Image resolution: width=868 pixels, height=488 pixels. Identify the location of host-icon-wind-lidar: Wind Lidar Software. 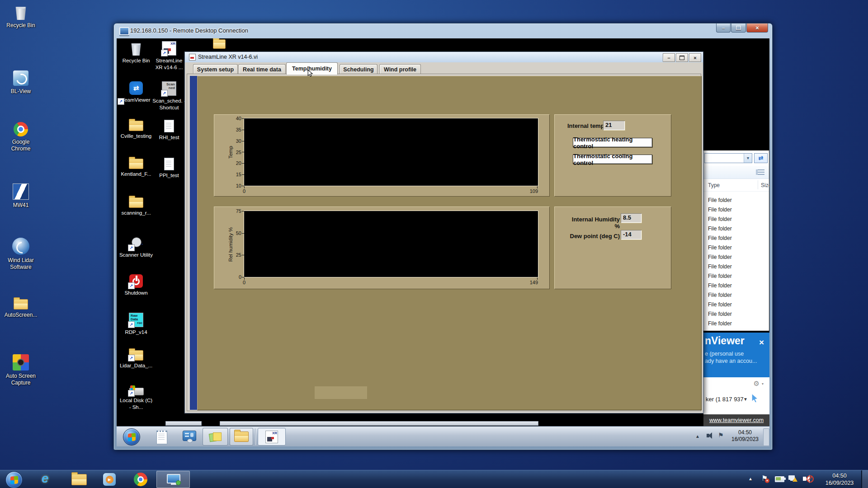
(21, 254).